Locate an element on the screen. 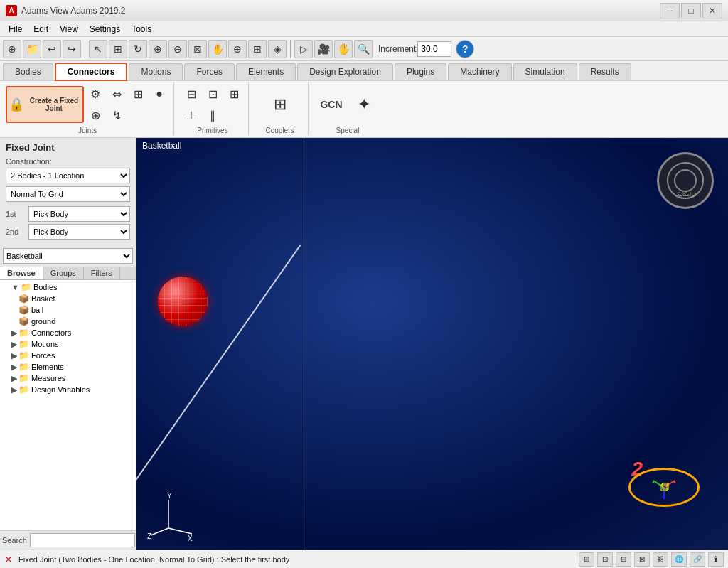 The height and width of the screenshot is (568, 728). menu-view: View is located at coordinates (69, 29).